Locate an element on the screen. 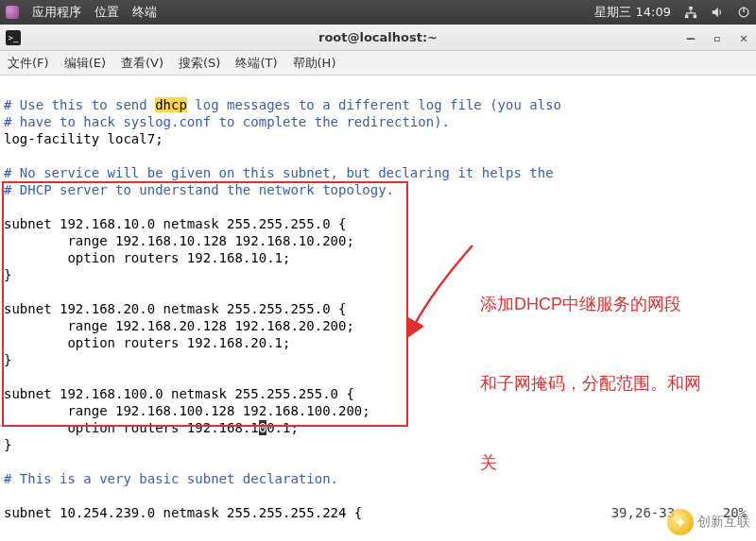 The image size is (756, 541). comment-line: # No service will be given on this subne… is located at coordinates (279, 173).